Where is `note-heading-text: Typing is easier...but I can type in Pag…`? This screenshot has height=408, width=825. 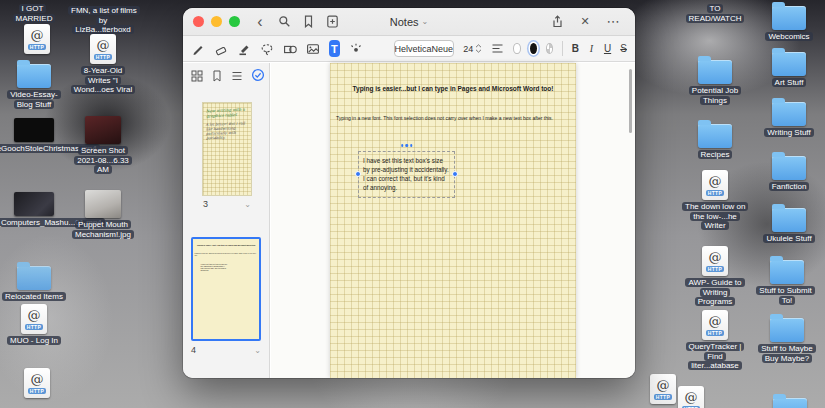 note-heading-text: Typing is easier...but I can type in Pag… is located at coordinates (453, 88).